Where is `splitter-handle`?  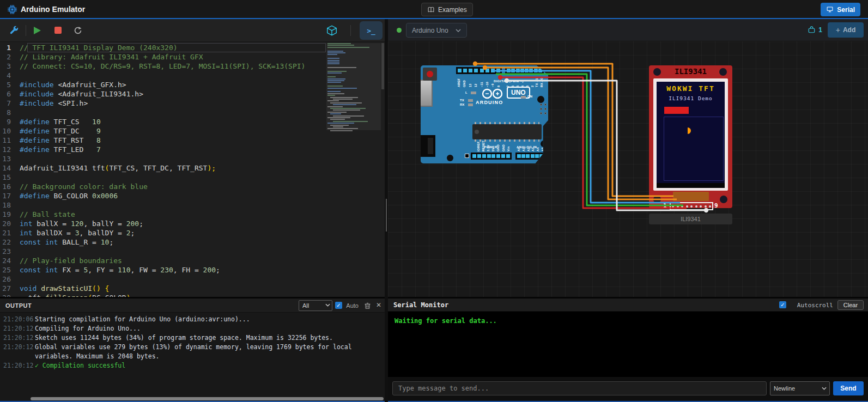 splitter-handle is located at coordinates (386, 215).